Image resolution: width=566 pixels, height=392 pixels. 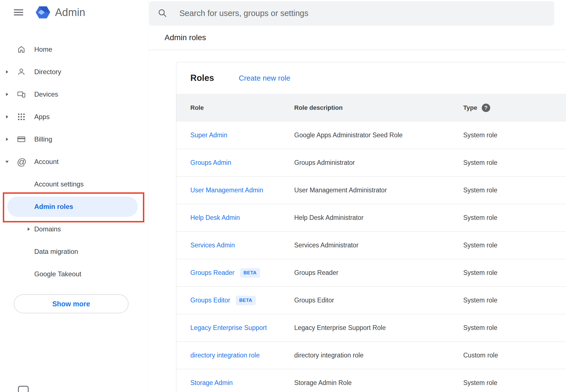 What do you see at coordinates (7, 162) in the screenshot?
I see `chevron-down-icon` at bounding box center [7, 162].